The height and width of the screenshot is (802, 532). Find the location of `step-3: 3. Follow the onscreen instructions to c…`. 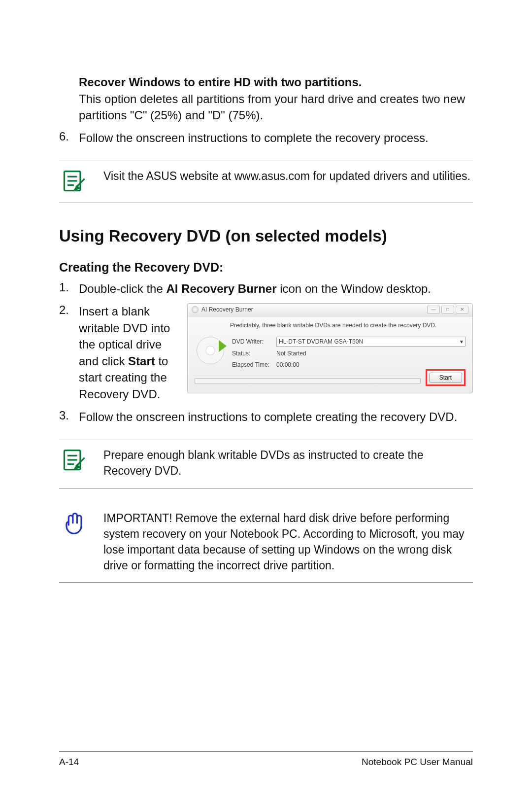

step-3: 3. Follow the onscreen instructions to c… is located at coordinates (266, 417).